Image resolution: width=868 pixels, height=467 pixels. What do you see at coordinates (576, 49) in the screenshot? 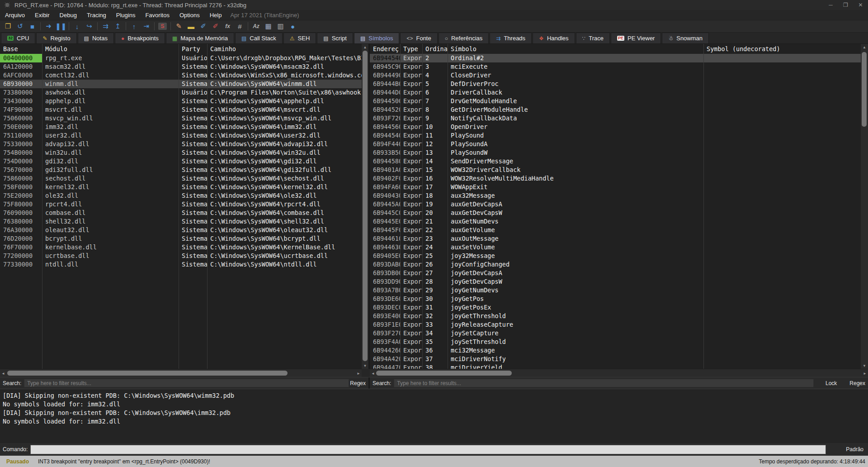
I see `column-header-s-mbolo: Símbolo` at bounding box center [576, 49].